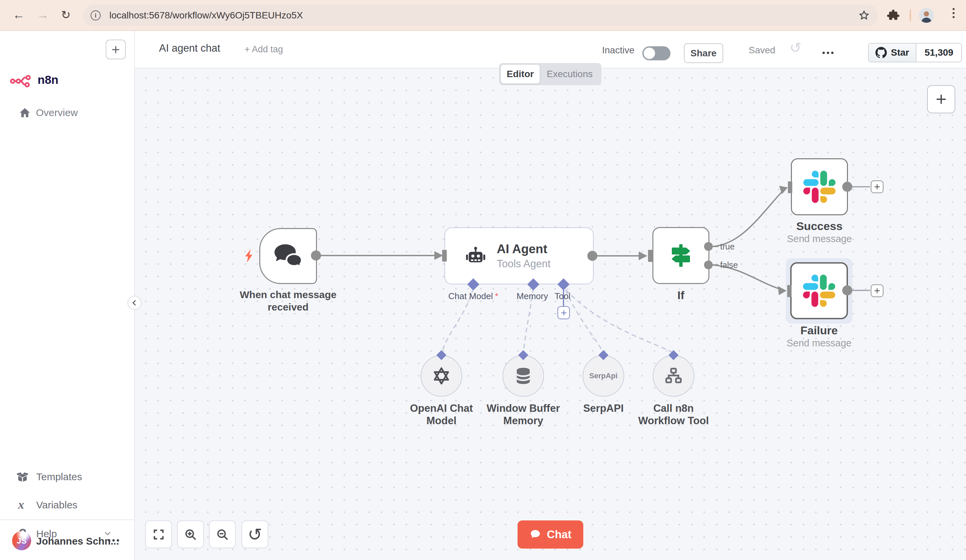 The height and width of the screenshot is (560, 966). I want to click on browser-profile-avatar, so click(927, 15).